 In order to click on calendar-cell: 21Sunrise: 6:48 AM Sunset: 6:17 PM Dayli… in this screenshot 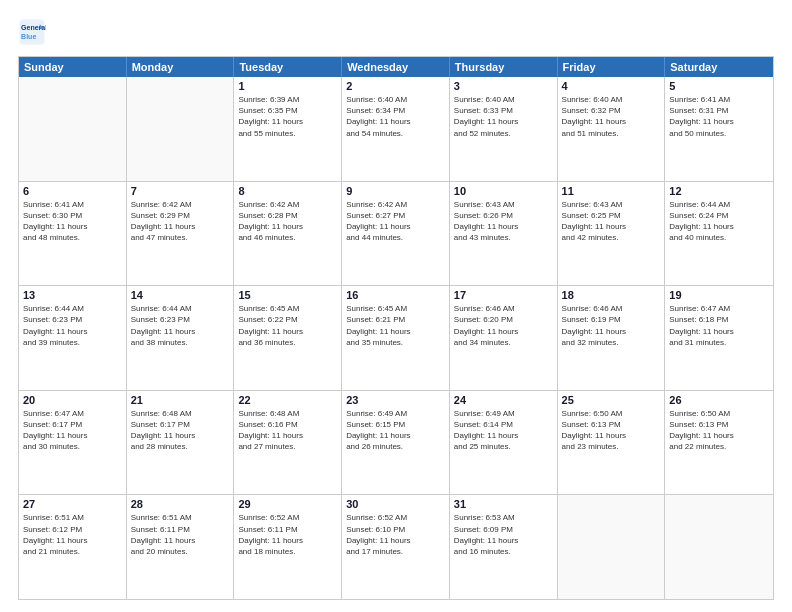, I will do `click(181, 443)`.